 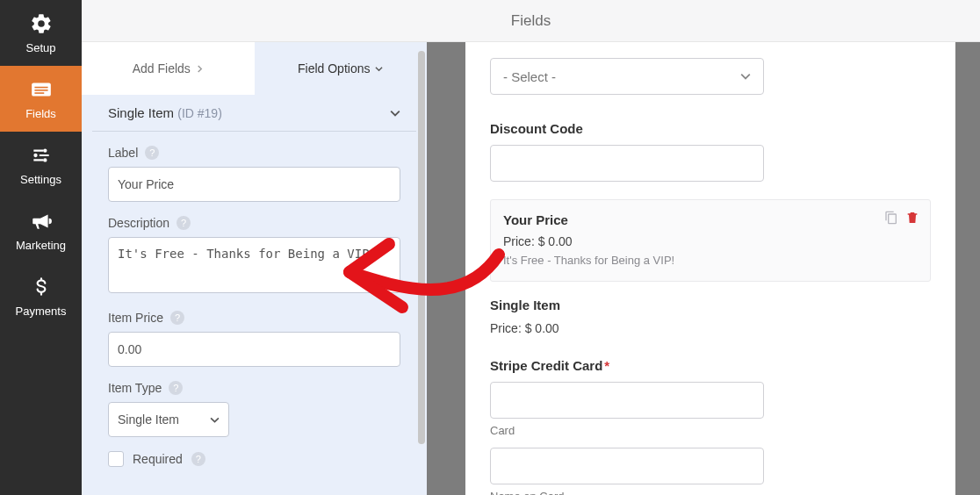 What do you see at coordinates (116, 459) in the screenshot?
I see `required-checkbox` at bounding box center [116, 459].